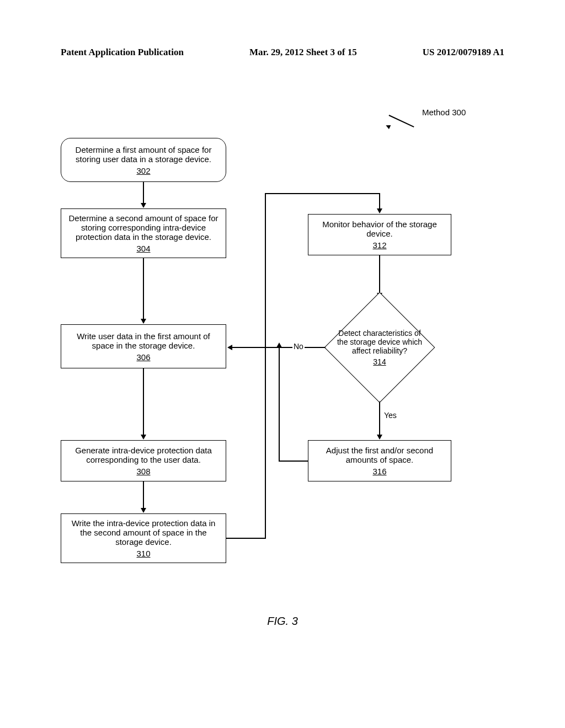 The width and height of the screenshot is (565, 728). What do you see at coordinates (282, 621) in the screenshot?
I see `figure-label: FIG. 3` at bounding box center [282, 621].